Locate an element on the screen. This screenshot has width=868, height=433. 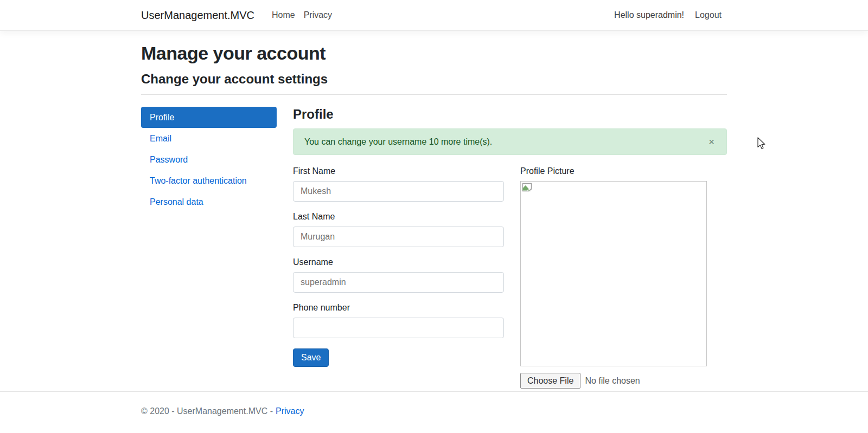
last-name-field is located at coordinates (398, 237).